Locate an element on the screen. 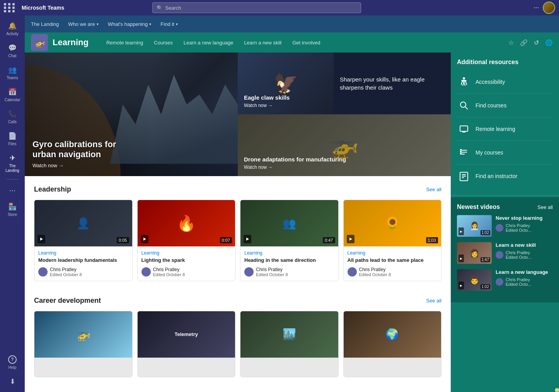 This screenshot has height=392, width=559. leadership-title: Leadership is located at coordinates (53, 189).